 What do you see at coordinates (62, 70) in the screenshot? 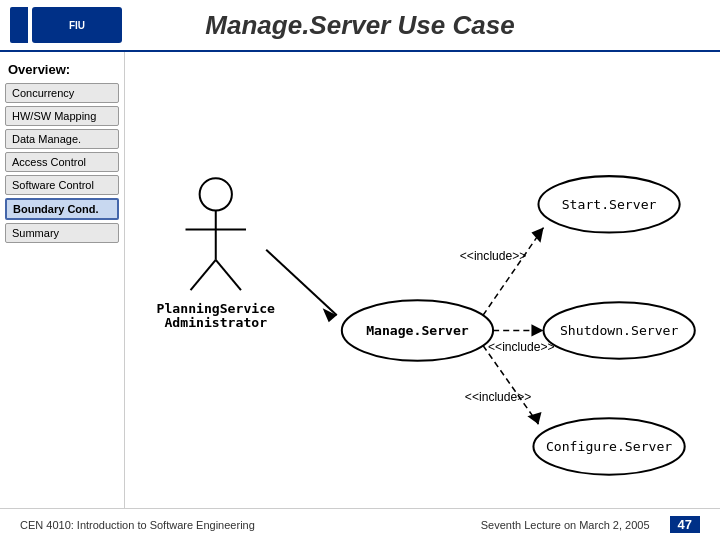
I see `sidebar-overview-label: Overview:` at bounding box center [62, 70].